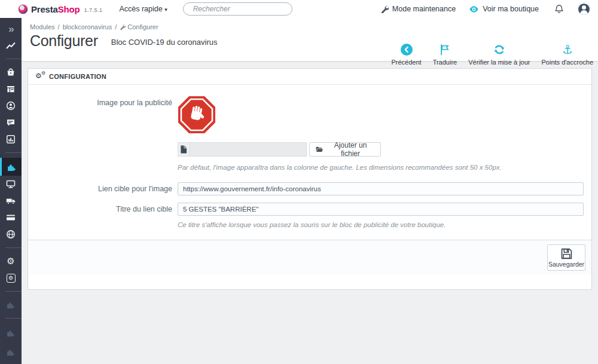 The width and height of the screenshot is (598, 364). Describe the element at coordinates (584, 7) in the screenshot. I see `avatar-person-icon` at that location.